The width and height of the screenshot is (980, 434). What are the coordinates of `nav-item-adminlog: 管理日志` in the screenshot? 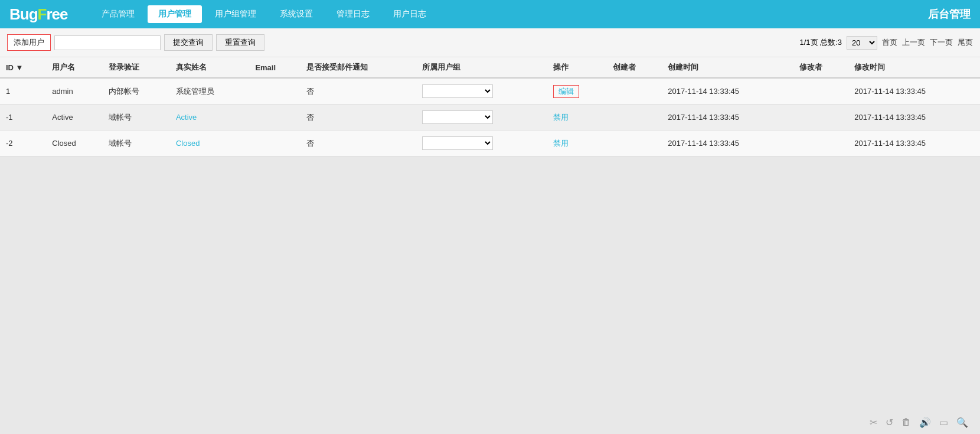 It's located at (353, 14).